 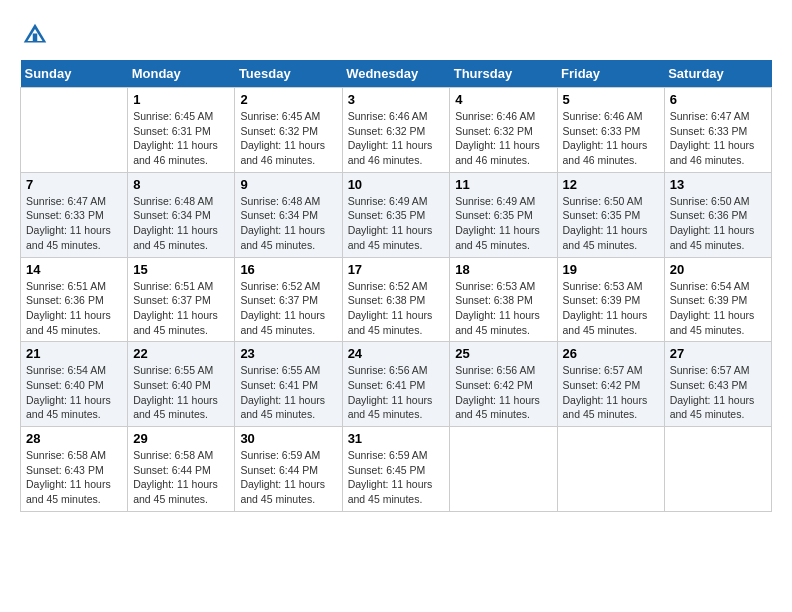 I want to click on day-info: Sunrise: 6:46 AM Sunset: 6:32 PM Dayligh…, so click(x=503, y=138).